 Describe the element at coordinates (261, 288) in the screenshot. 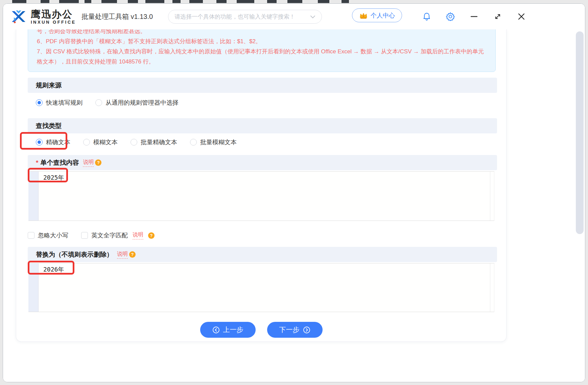

I see `replace-editor: 2026年` at that location.